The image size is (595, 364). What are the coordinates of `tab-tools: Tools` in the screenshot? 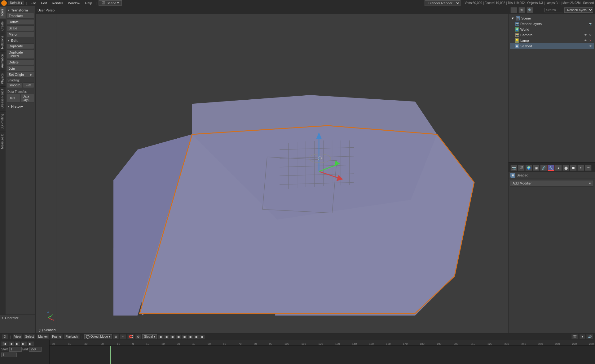 It's located at (3, 12).